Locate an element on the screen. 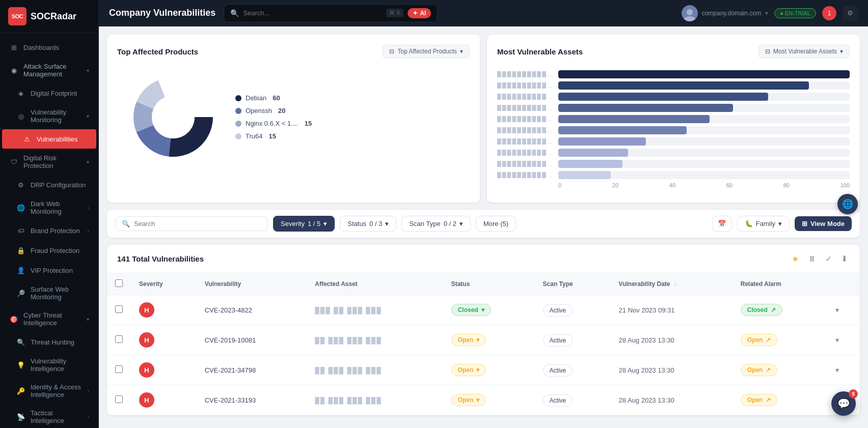 This screenshot has width=868, height=428. scan-type-arrow: ▾ is located at coordinates (462, 224).